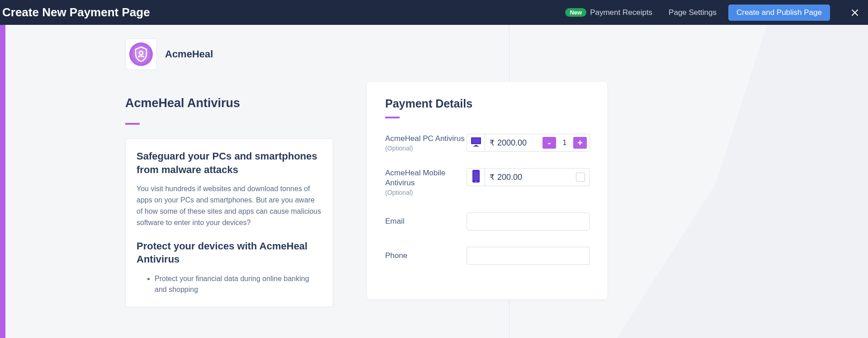 This screenshot has height=338, width=868. I want to click on item-name-pc: AcmeHeal PC Antivirus, so click(426, 139).